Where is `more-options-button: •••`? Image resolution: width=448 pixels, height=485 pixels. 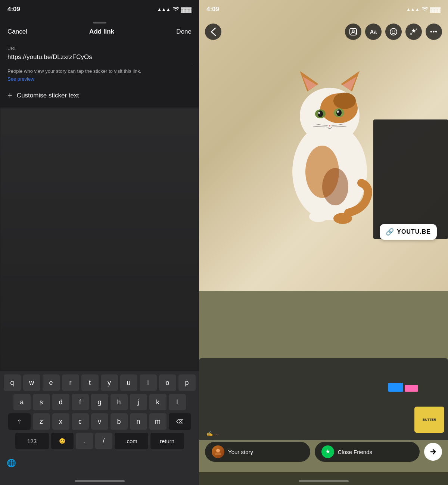
more-options-button: ••• is located at coordinates (434, 32).